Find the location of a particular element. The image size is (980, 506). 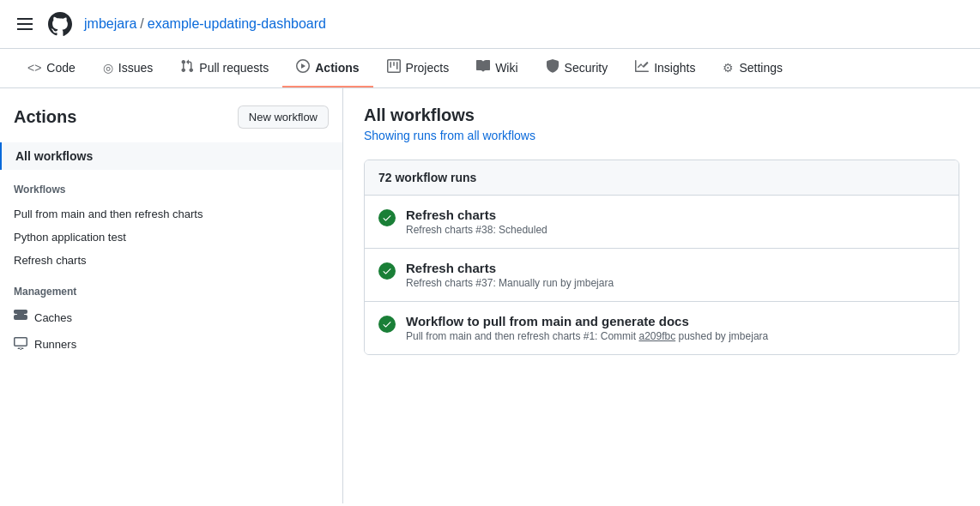

security-icon is located at coordinates (553, 67).